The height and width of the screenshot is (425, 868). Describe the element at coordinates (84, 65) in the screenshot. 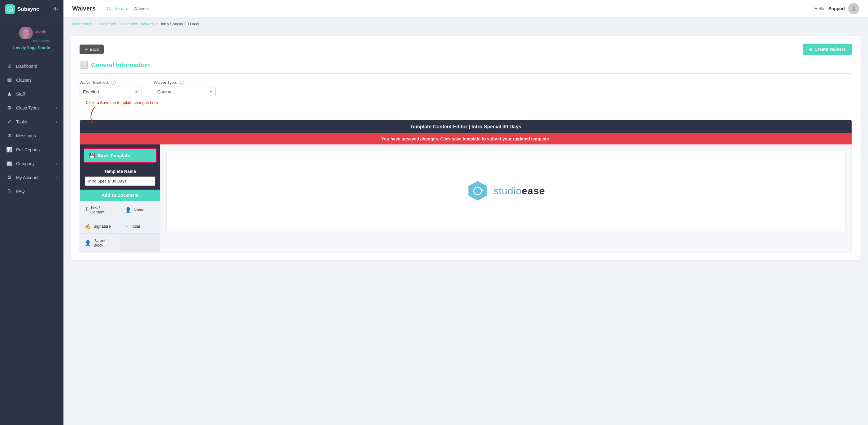

I see `info-icon: ⬜` at that location.